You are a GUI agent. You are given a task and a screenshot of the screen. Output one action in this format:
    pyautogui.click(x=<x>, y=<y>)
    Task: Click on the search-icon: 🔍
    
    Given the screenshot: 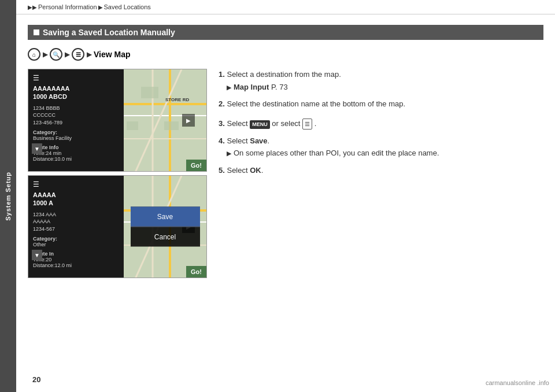 What is the action you would take?
    pyautogui.click(x=56, y=54)
    